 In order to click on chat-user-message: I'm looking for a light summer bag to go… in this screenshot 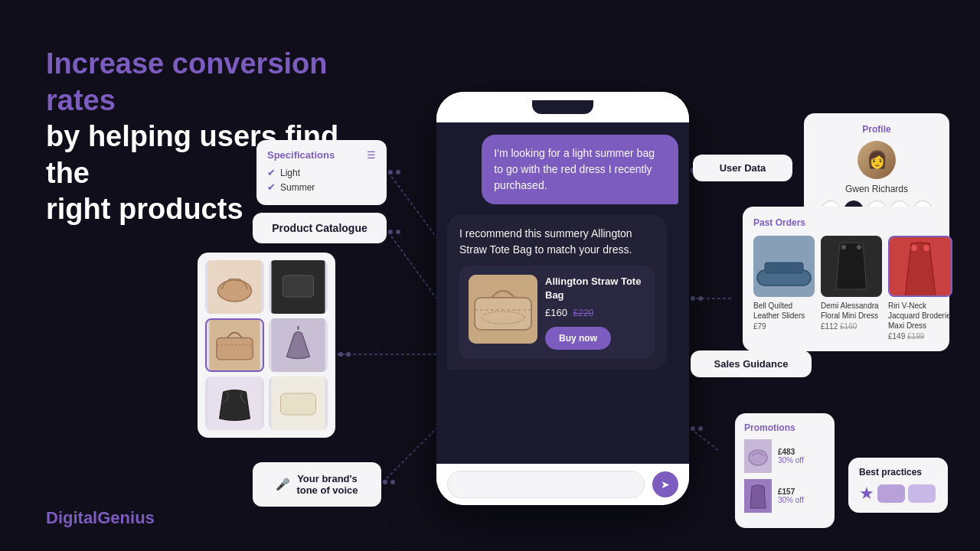, I will do `click(580, 170)`.